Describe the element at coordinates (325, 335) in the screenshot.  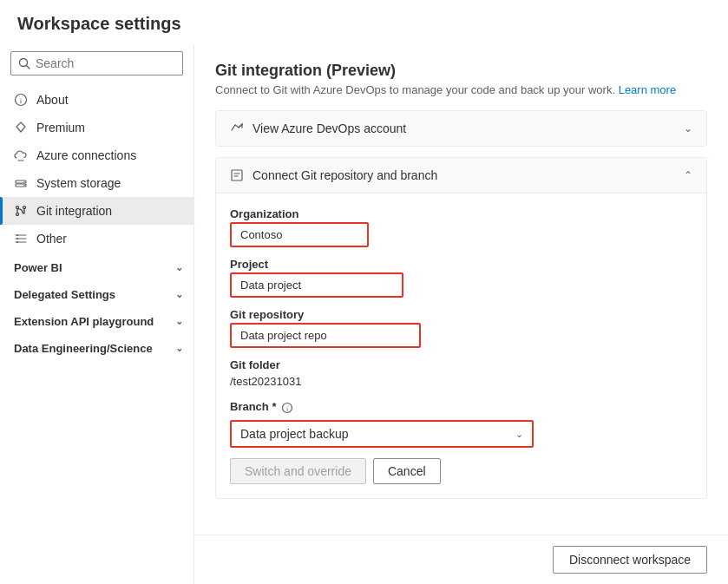
I see `git-repository-value: Data project repo` at that location.